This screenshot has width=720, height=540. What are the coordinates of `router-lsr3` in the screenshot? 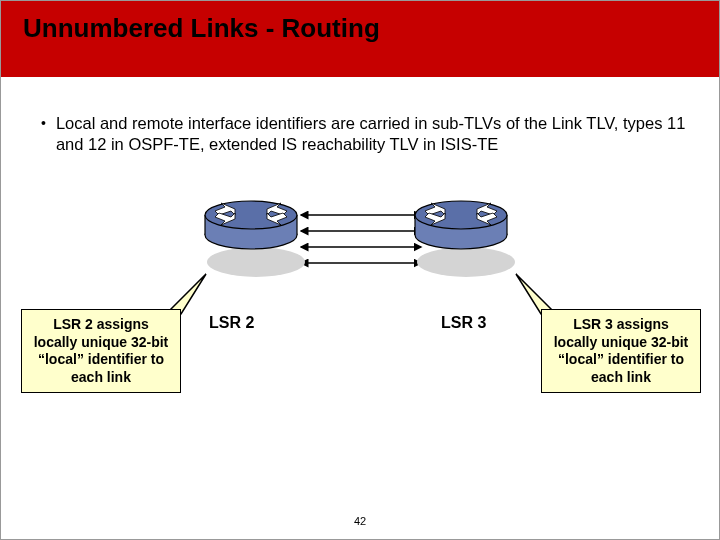 It's located at (466, 236).